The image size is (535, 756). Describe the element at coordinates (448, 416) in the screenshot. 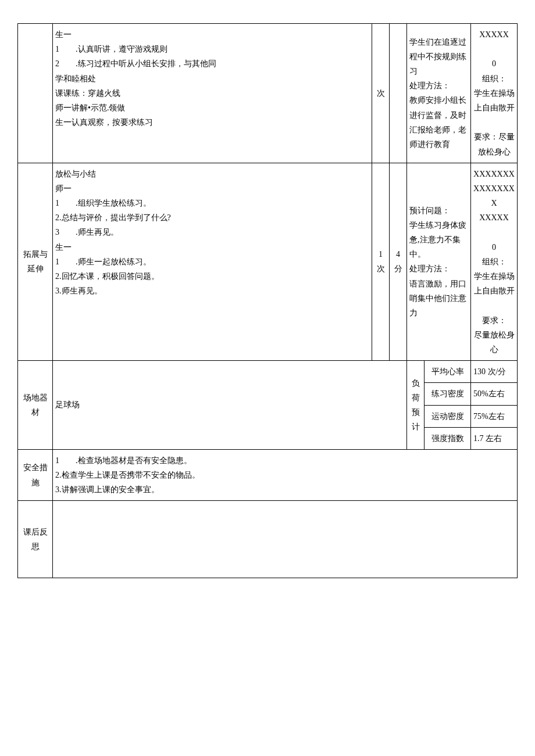

I see `load-name-2: 运动密度` at that location.